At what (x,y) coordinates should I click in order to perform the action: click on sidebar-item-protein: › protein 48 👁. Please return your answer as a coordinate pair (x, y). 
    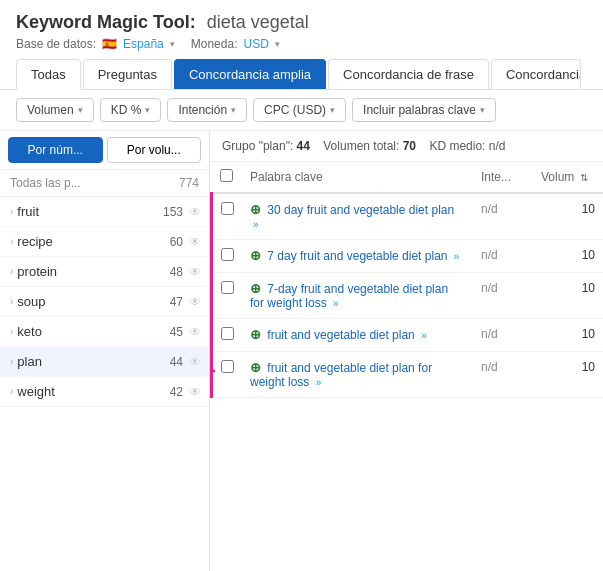
    Looking at the image, I should click on (104, 272).